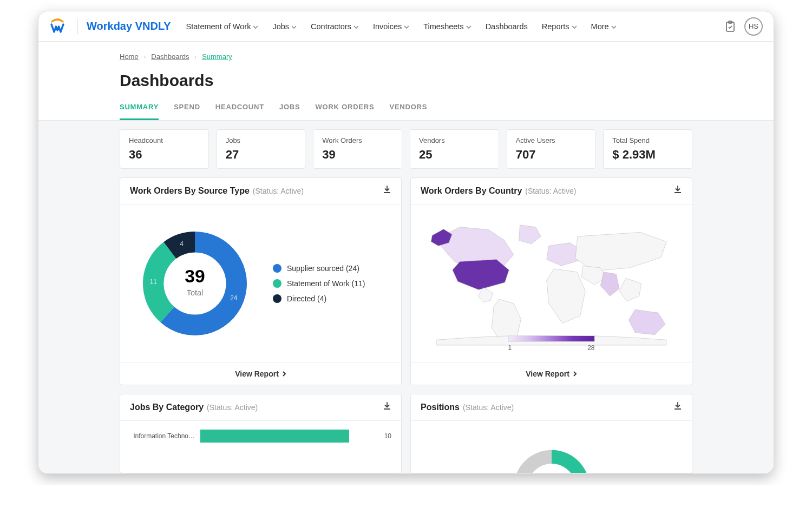  I want to click on kpi-value: 25, so click(455, 155).